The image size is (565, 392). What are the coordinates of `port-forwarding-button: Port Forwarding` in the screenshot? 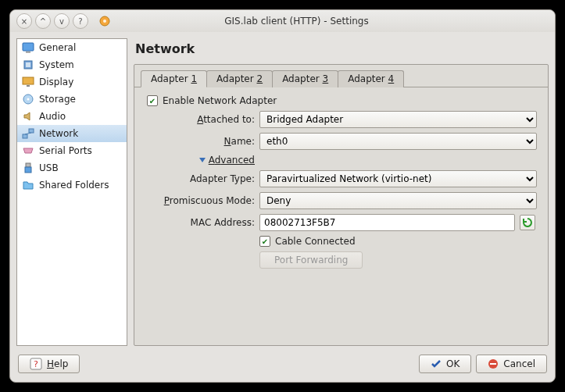 It's located at (311, 260).